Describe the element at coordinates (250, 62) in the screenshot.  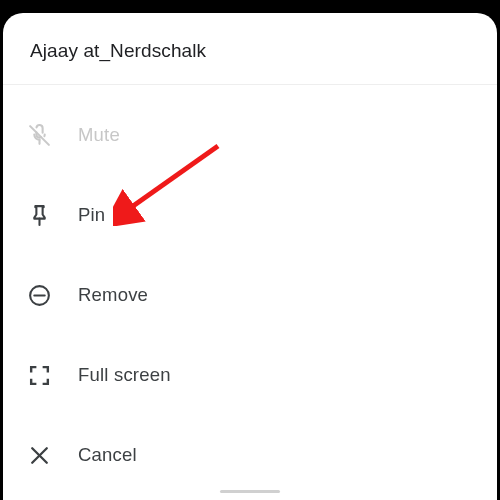
I see `sheet-header: Ajaay at_Nerdschalk` at that location.